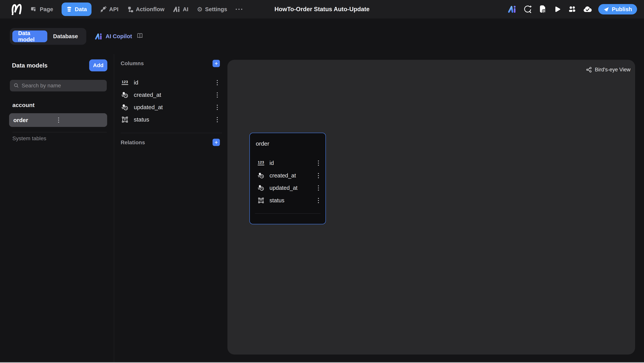 The width and height of the screenshot is (644, 363). What do you see at coordinates (322, 362) in the screenshot?
I see `window-bottom-edge` at bounding box center [322, 362].